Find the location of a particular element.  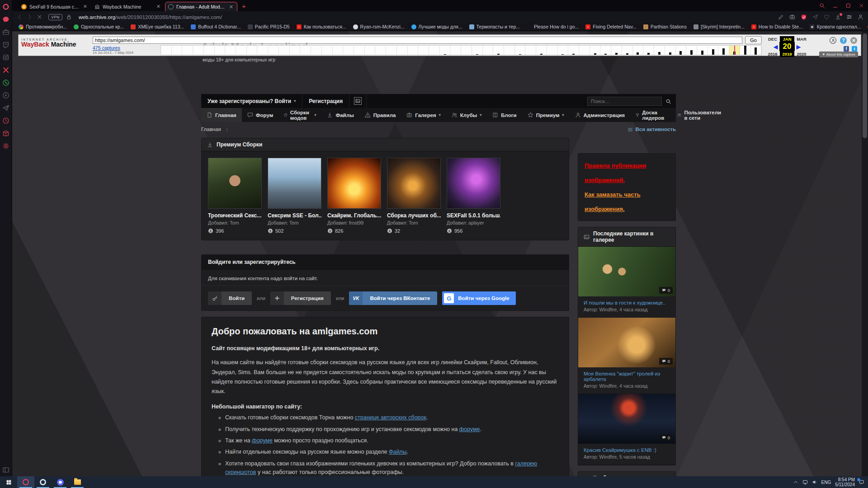

inline-link: форуме is located at coordinates (262, 441).